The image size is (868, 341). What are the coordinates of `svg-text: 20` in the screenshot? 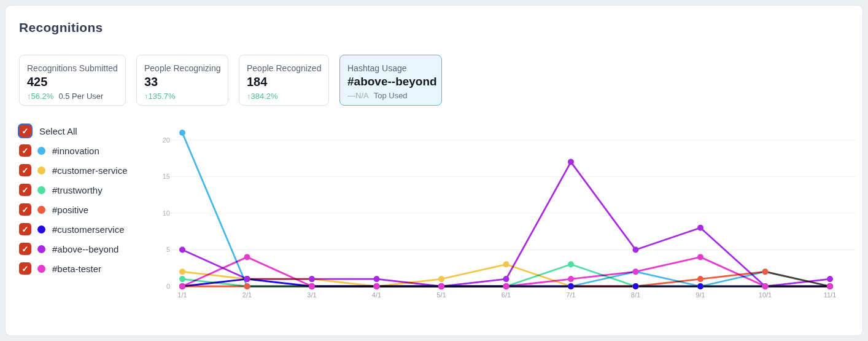 It's located at (166, 140).